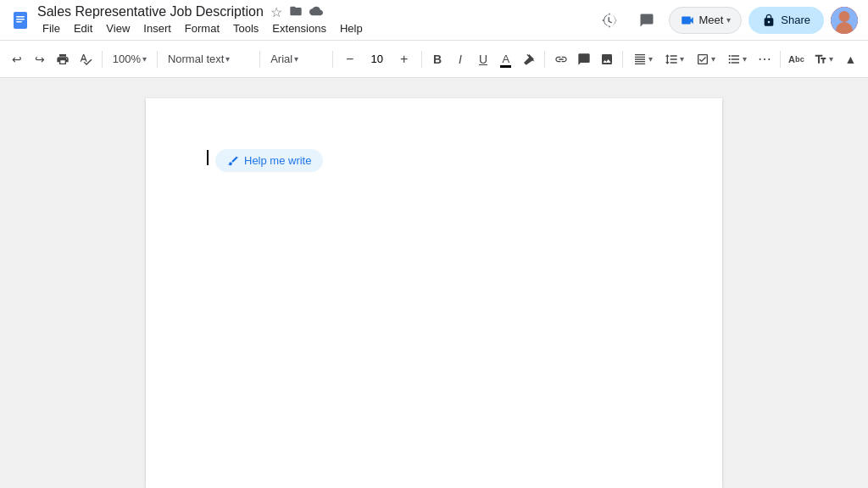  Describe the element at coordinates (737, 59) in the screenshot. I see `list-dropdown: ▾` at that location.